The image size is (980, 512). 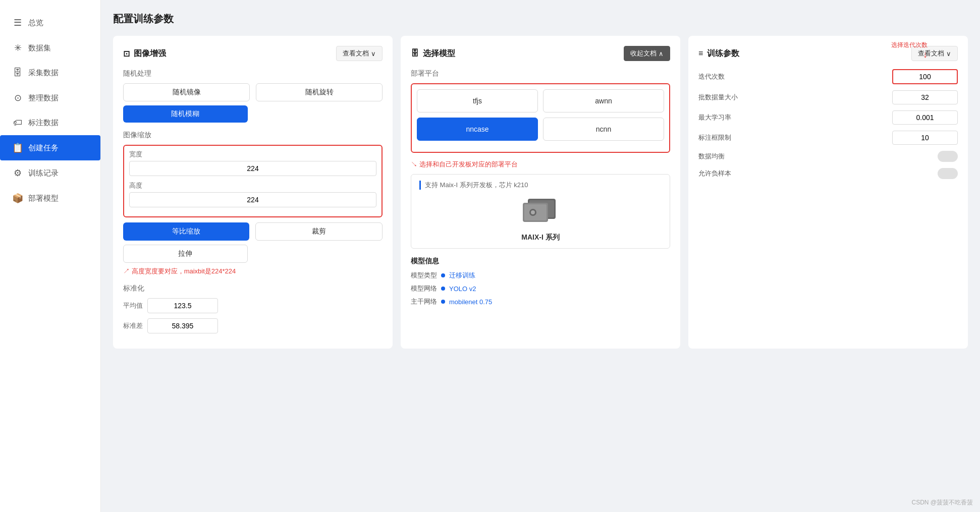 What do you see at coordinates (540, 115) in the screenshot?
I see `platform-grid: tfjs awnn nncase ncnn` at bounding box center [540, 115].